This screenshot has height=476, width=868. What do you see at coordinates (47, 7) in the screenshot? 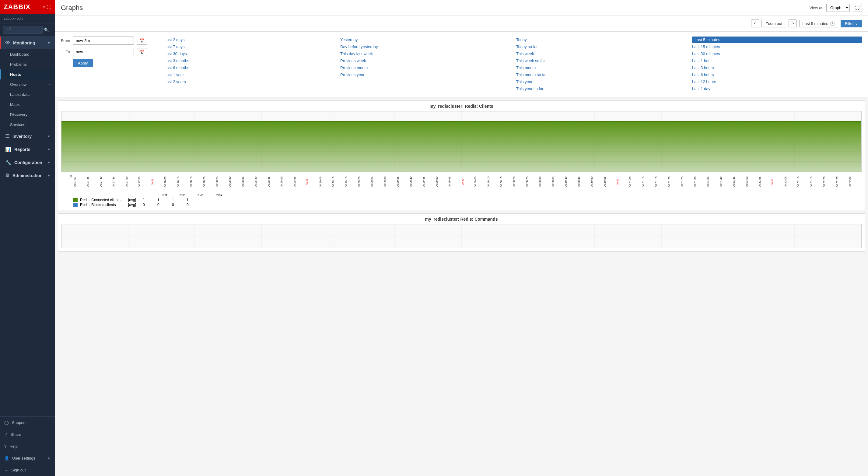
I see `logo-icons: « ⛶` at bounding box center [47, 7].